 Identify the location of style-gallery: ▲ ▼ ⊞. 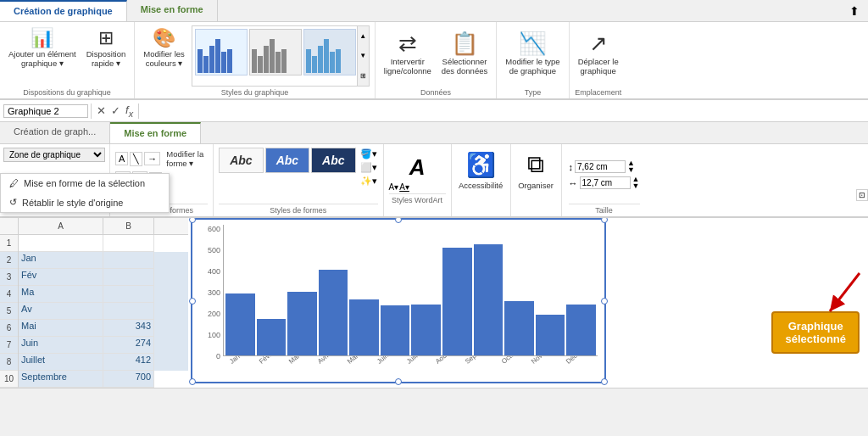
(281, 56).